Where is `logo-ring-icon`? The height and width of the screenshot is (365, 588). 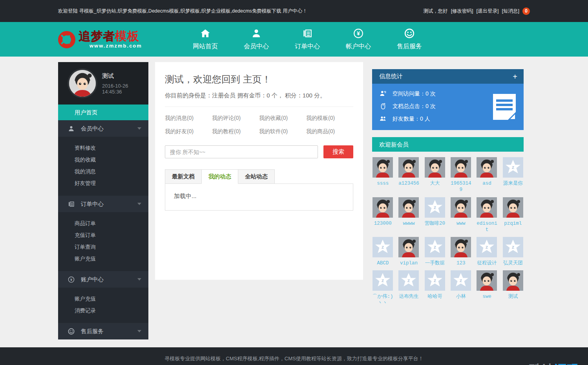 logo-ring-icon is located at coordinates (67, 40).